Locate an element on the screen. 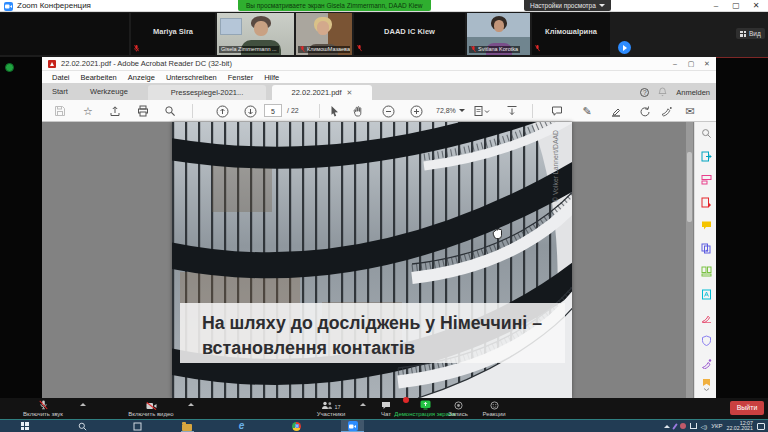  next-page-icon is located at coordinates (250, 111).